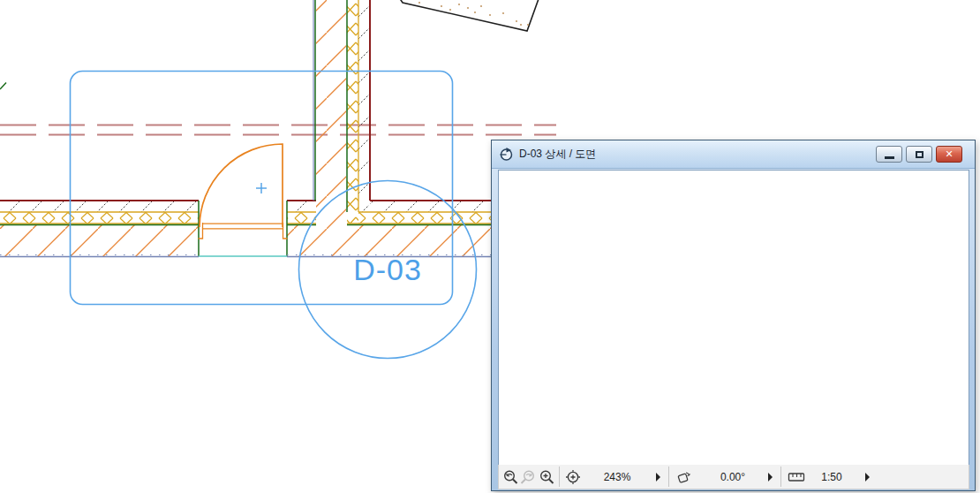 The width and height of the screenshot is (980, 493). Describe the element at coordinates (510, 477) in the screenshot. I see `zoom-previous-icon` at that location.